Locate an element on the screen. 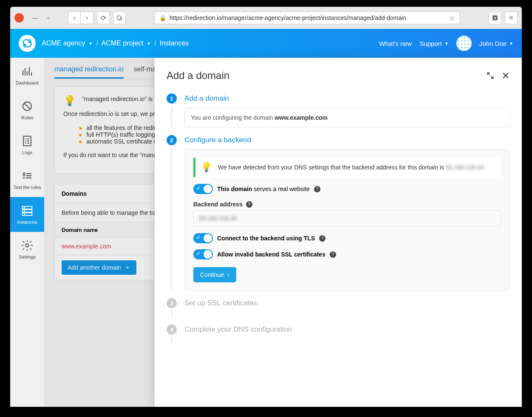 The width and height of the screenshot is (532, 417). step-number: 2 is located at coordinates (172, 140).